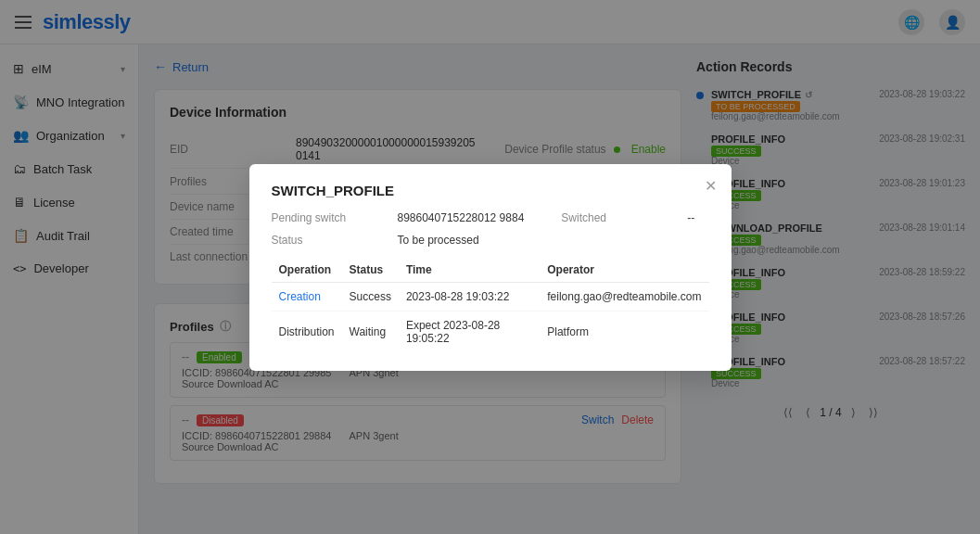 The height and width of the screenshot is (534, 980). I want to click on modal-switched-label: Switched, so click(617, 218).